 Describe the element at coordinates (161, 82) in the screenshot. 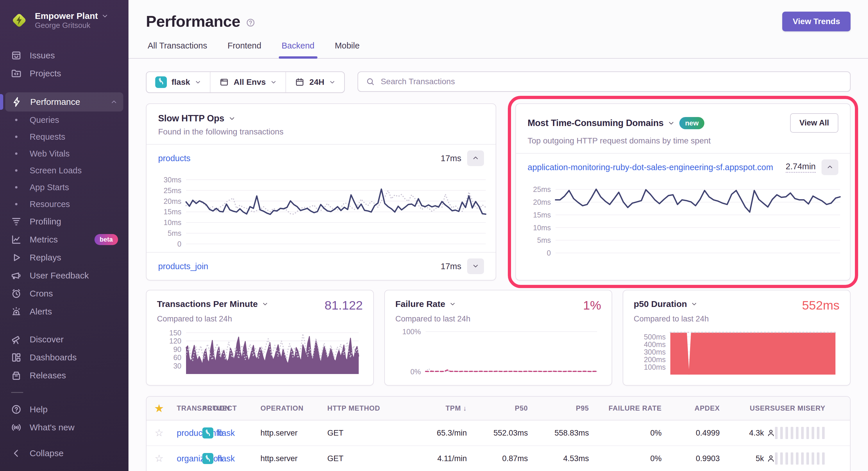

I see `flask-project-icon` at that location.